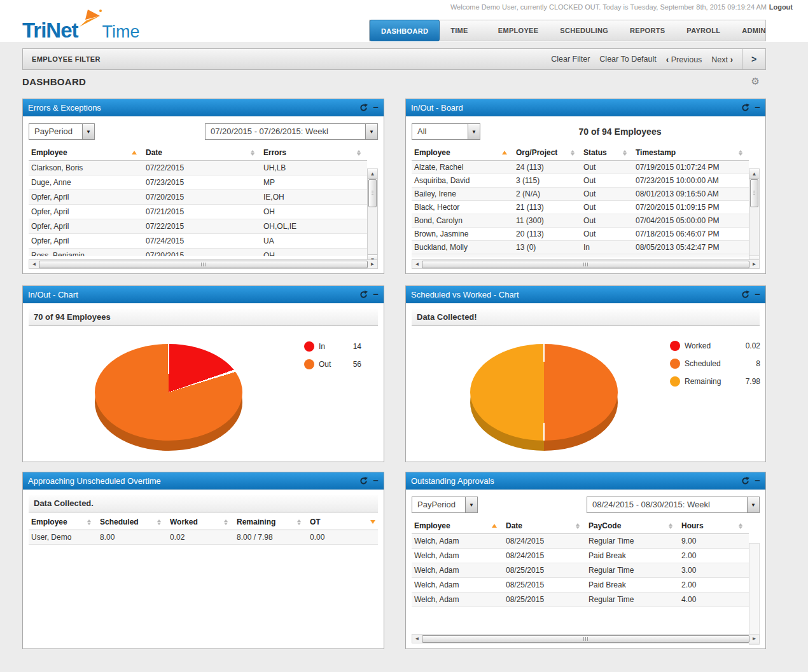  Describe the element at coordinates (755, 594) in the screenshot. I see `vertical-scrollbar-track` at that location.